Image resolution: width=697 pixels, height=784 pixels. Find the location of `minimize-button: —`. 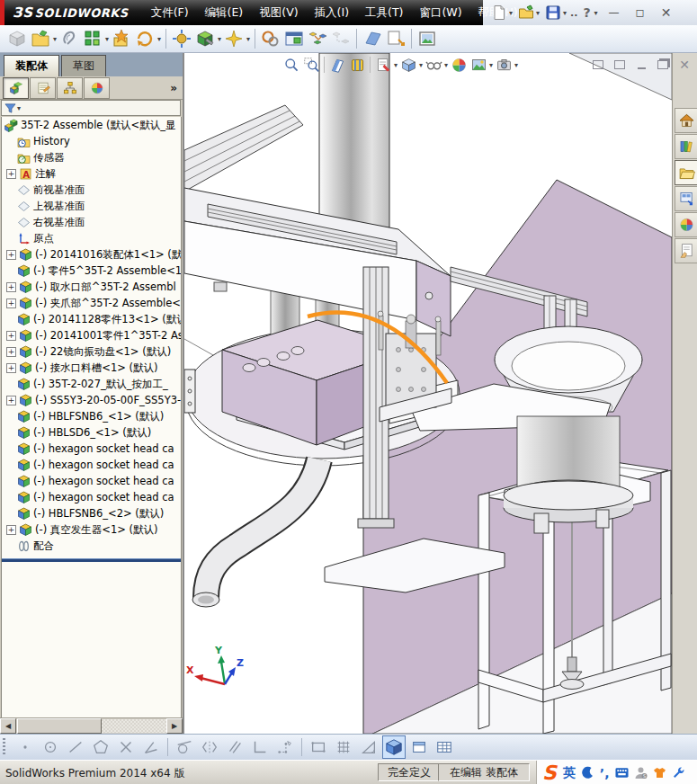

minimize-button: — is located at coordinates (614, 13).